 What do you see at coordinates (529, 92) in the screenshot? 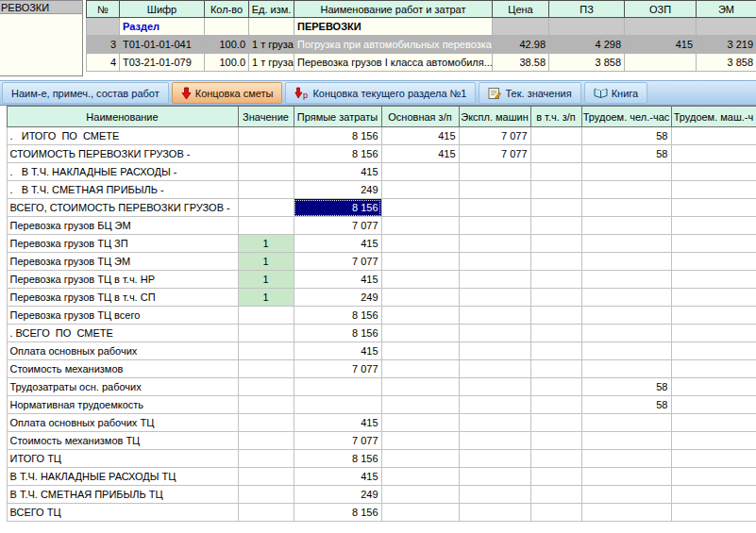
I see `toolbar-button: Тек. значения` at bounding box center [529, 92].